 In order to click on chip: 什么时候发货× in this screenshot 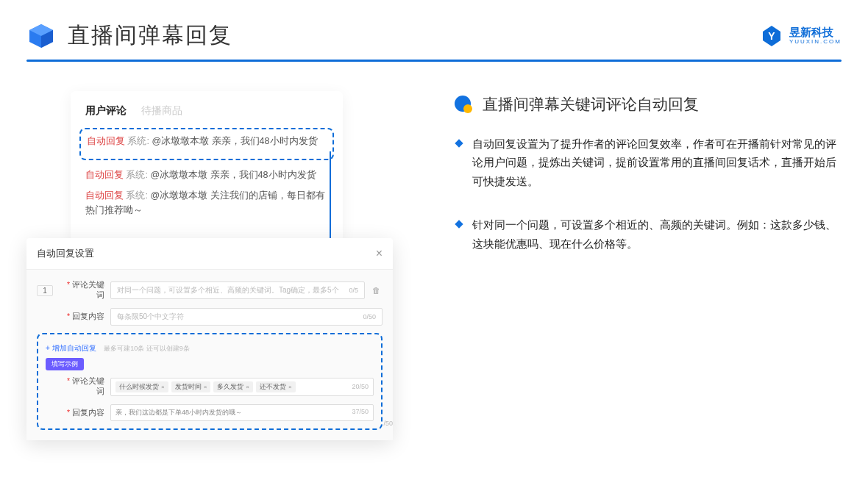, I will do `click(142, 387)`.